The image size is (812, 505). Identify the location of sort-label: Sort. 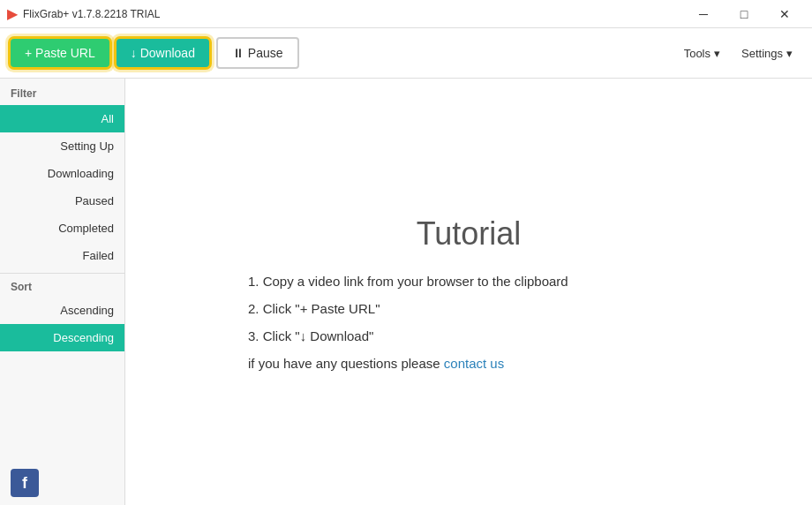
(62, 284).